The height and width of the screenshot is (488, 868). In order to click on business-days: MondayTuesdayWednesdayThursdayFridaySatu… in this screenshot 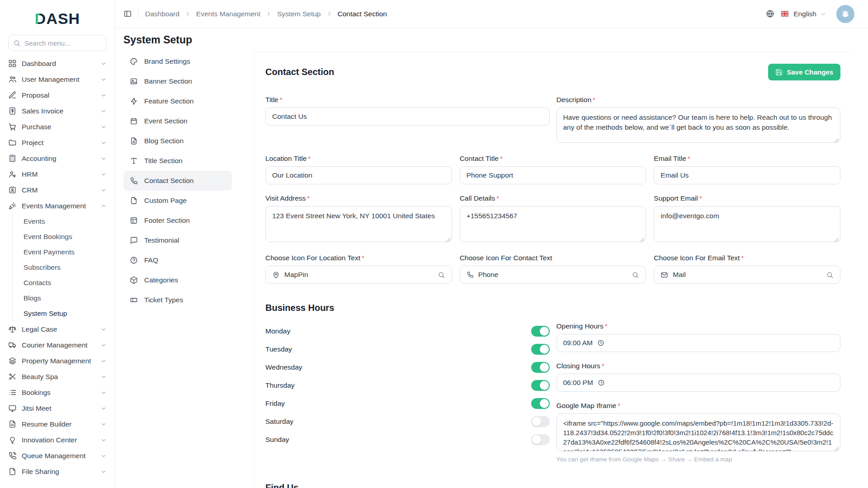, I will do `click(408, 392)`.